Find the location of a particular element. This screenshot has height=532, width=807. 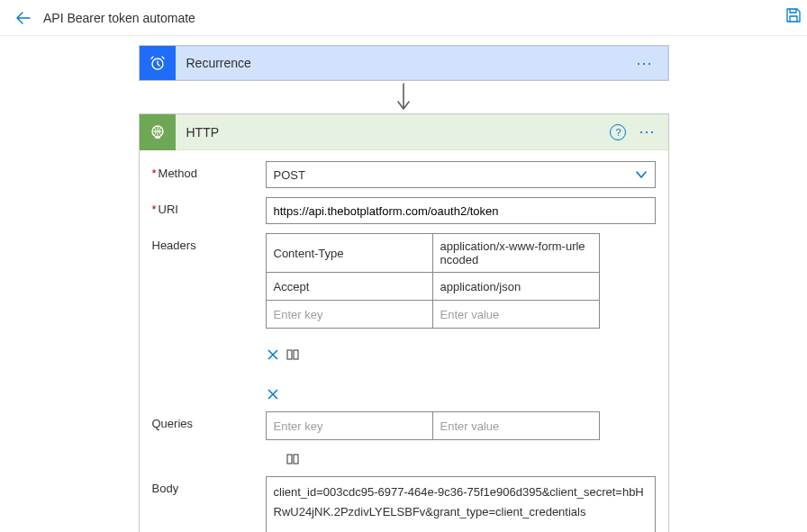

uri-label: URI is located at coordinates (209, 207).